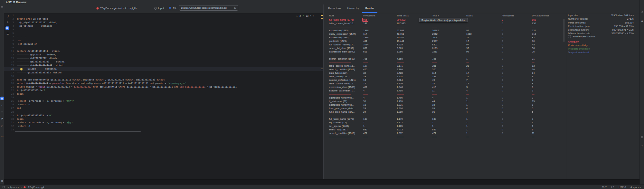  What do you see at coordinates (514, 15) in the screenshot?
I see `column-header-ambiguities: Ambiguities` at bounding box center [514, 15].